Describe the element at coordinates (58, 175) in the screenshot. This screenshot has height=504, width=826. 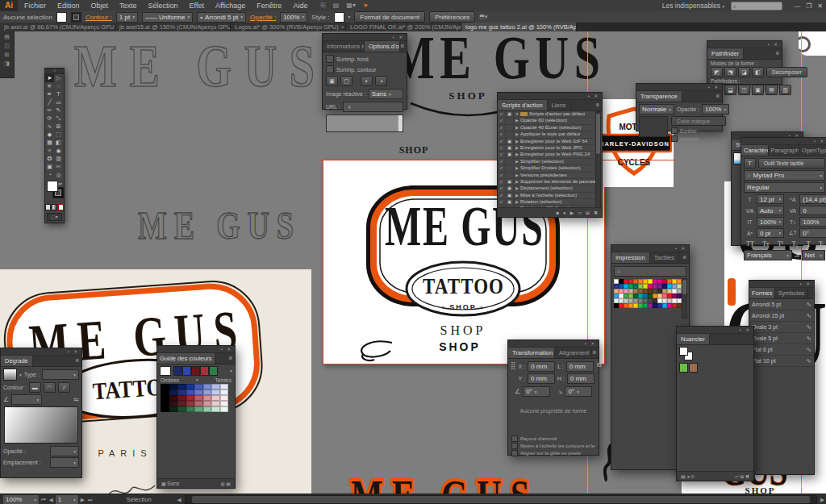
I see `zoom-tool: ◎` at that location.